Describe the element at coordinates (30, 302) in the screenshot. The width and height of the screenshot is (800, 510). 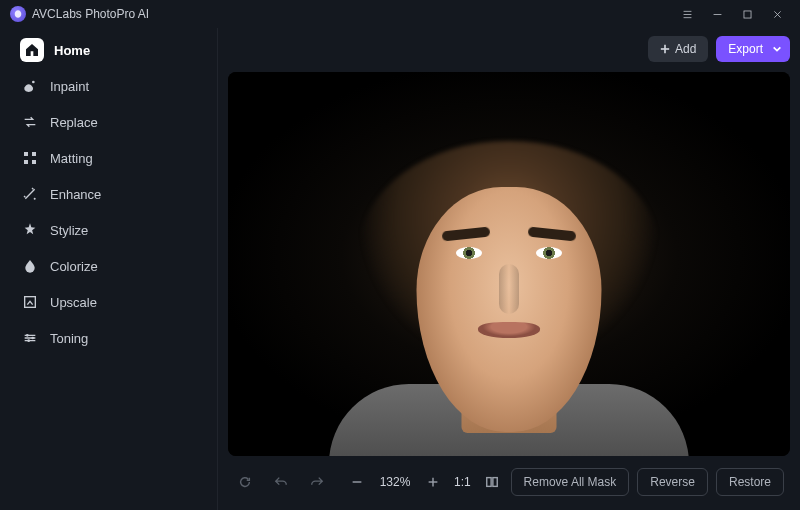
I see `upscale-icon` at that location.